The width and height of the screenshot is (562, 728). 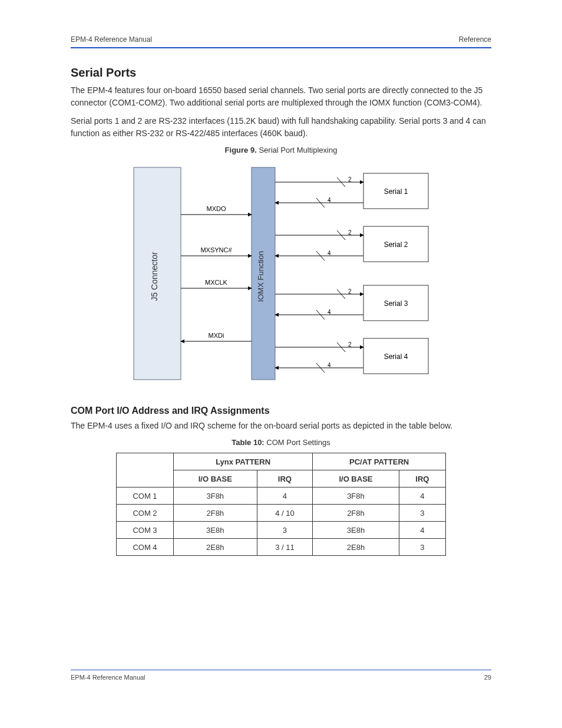 I want to click on section-paragraph-1: The EPM-4 features four on-board 16550 b…, so click(x=281, y=97).